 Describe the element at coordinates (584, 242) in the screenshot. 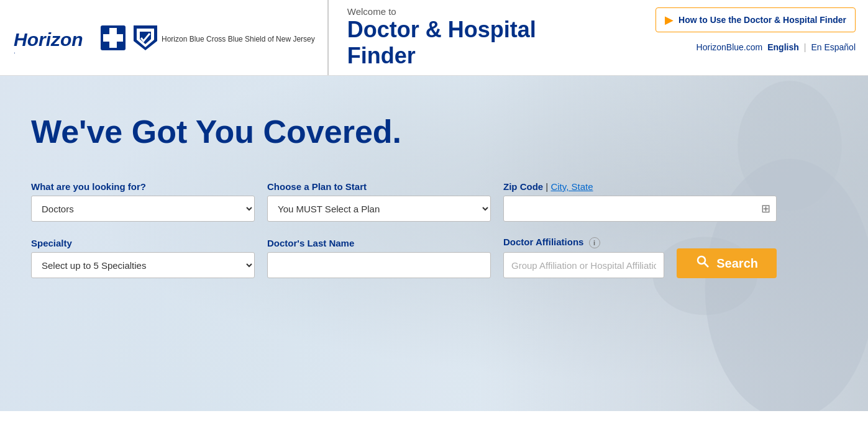

I see `affiliations-label: Doctor Affiliations i` at that location.